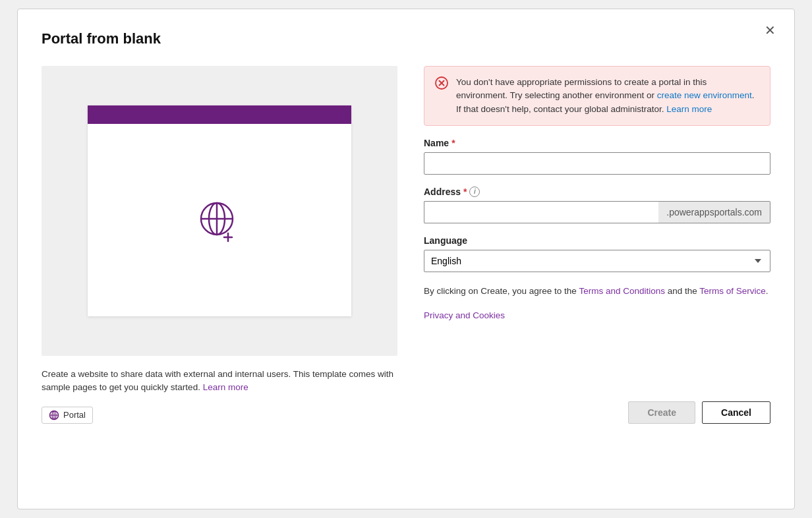 The image size is (812, 518). What do you see at coordinates (74, 415) in the screenshot?
I see `tag-label: Portal` at bounding box center [74, 415].